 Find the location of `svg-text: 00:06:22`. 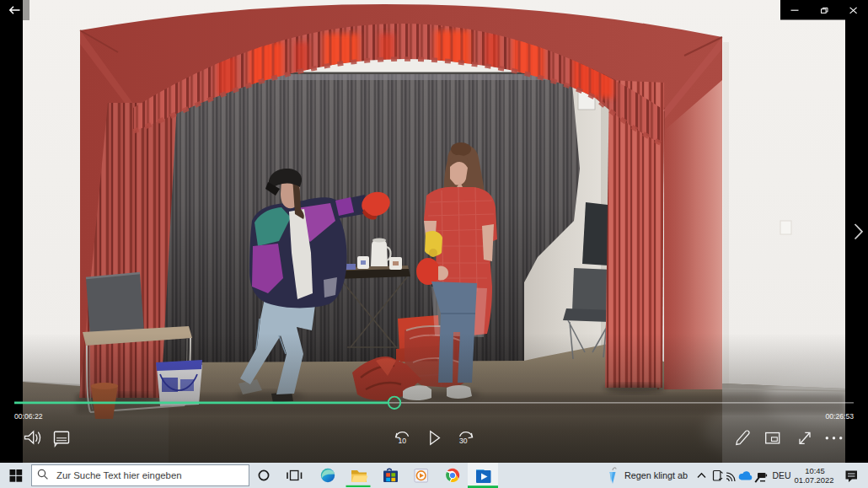

svg-text: 00:06:22 is located at coordinates (29, 416).